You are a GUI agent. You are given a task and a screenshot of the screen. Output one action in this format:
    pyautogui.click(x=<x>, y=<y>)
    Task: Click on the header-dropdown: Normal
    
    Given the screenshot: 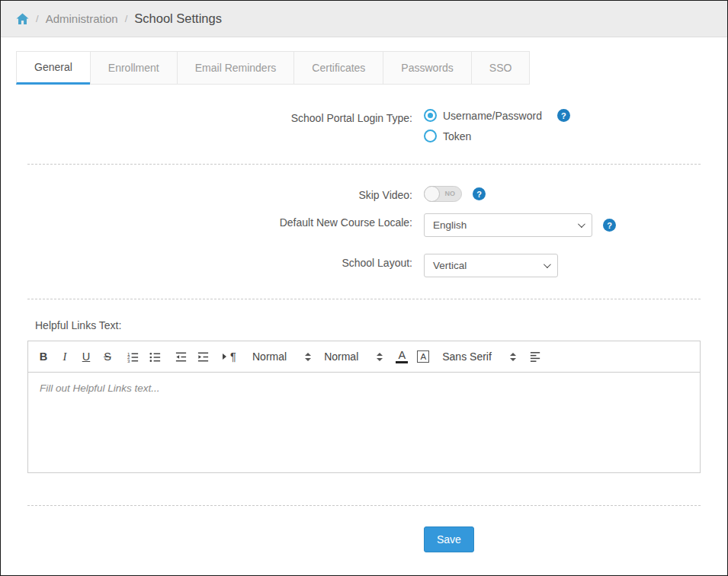 What is the action you would take?
    pyautogui.click(x=282, y=357)
    